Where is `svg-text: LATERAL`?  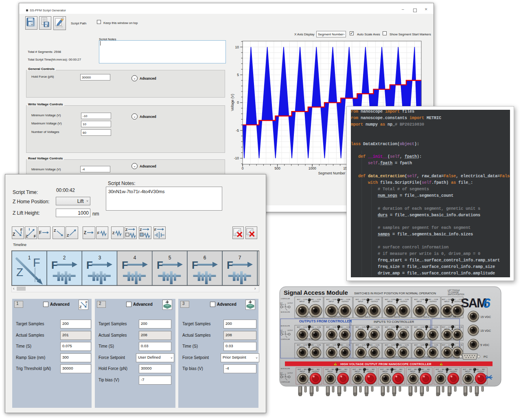
svg-text: LATERAL is located at coordinates (338, 317).